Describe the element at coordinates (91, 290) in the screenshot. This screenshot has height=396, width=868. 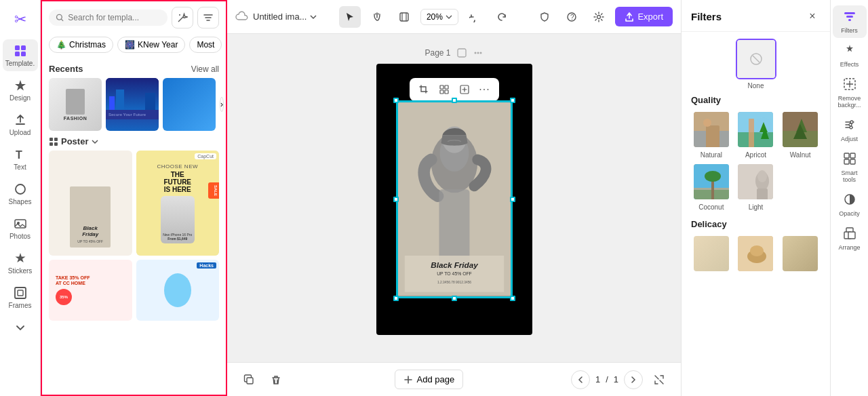
I see `template-card-sale: TAKE 35% OFFAT CC HOME 35%` at that location.